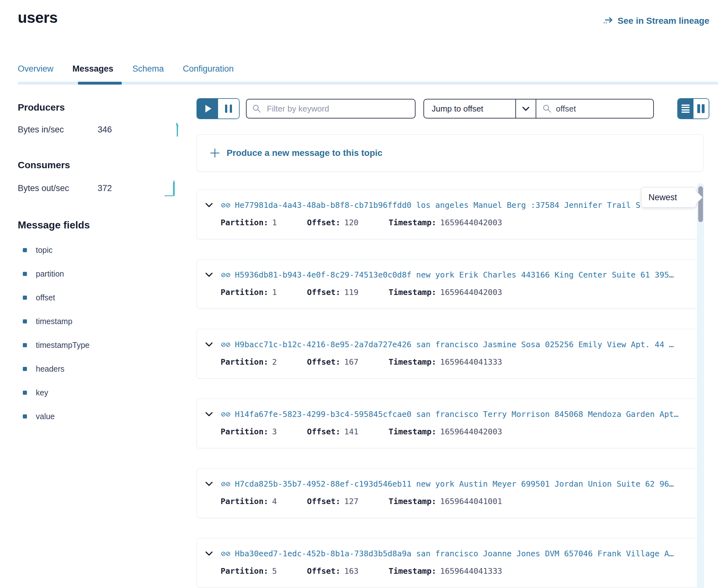 The image size is (722, 588). I want to click on message-row: ⊘⊘ H9bacc71c-b12c-4216-8e95-2a7da727e426…, so click(449, 354).